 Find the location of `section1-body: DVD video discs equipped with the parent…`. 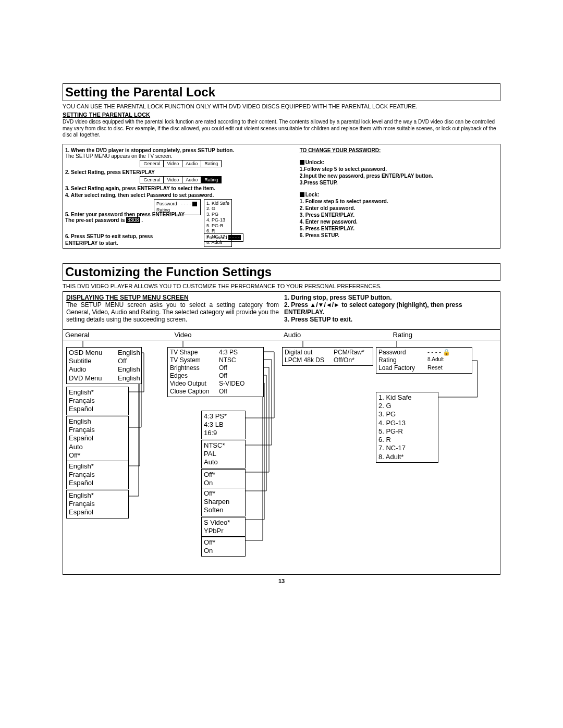

section1-body: DVD video discs equipped with the parent… is located at coordinates (282, 129).